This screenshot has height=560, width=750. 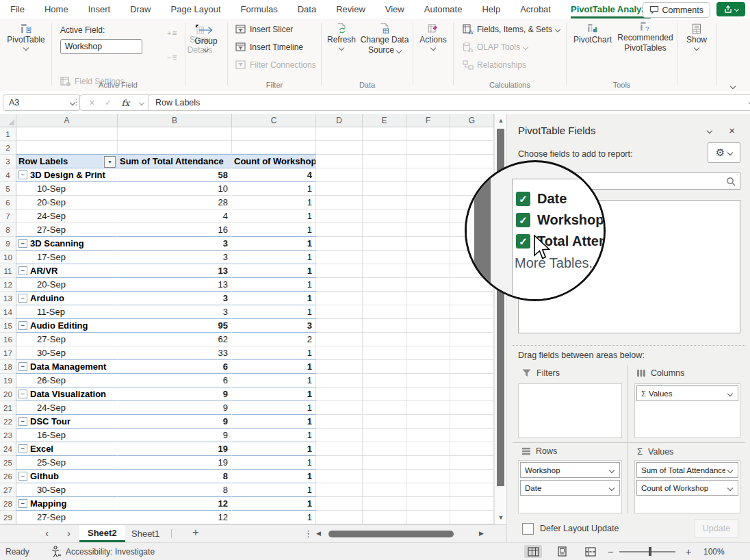 I want to click on row-header-2: 2, so click(x=8, y=148).